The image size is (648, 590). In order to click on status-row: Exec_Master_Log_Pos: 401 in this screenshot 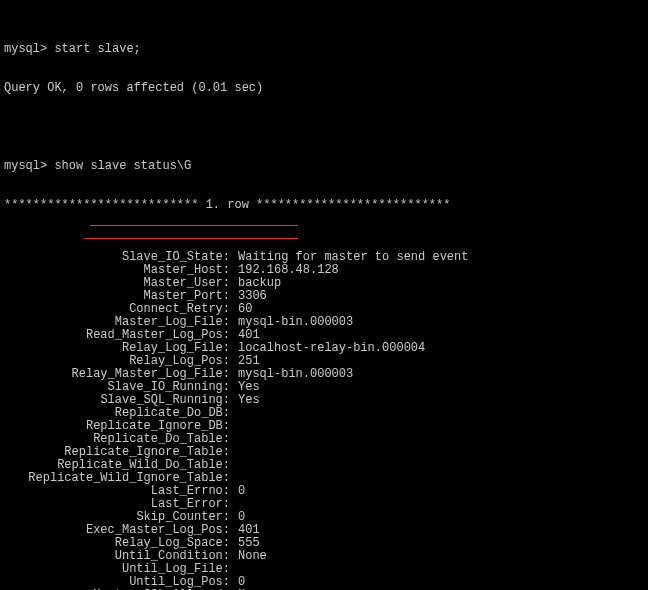, I will do `click(324, 530)`.